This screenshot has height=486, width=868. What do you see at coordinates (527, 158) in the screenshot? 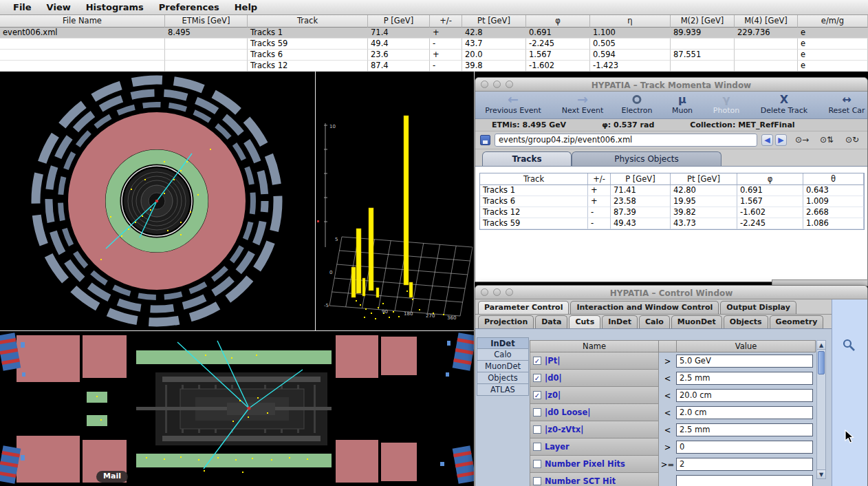
I see `tab-tracks: Tracks` at bounding box center [527, 158].